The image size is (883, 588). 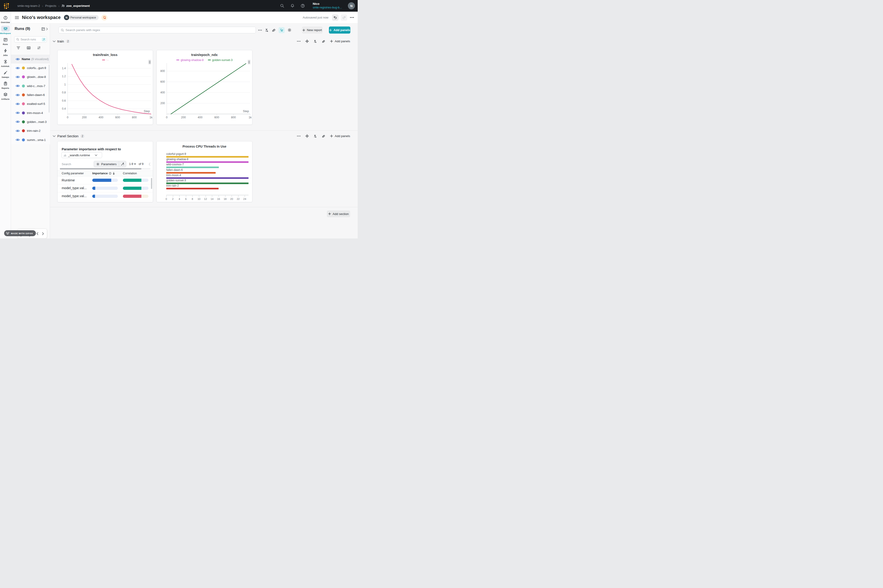 I want to click on runs-scrollbar, so click(x=49, y=88).